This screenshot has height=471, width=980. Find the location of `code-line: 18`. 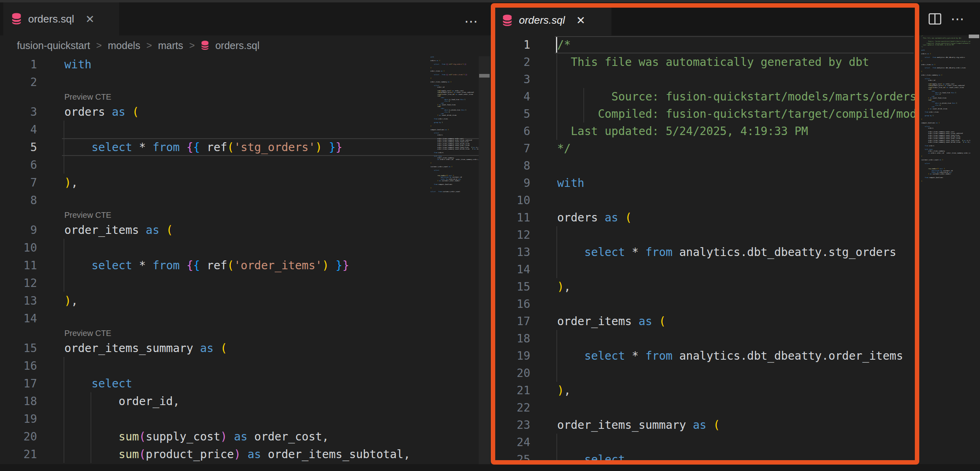

code-line: 18 is located at coordinates (706, 338).